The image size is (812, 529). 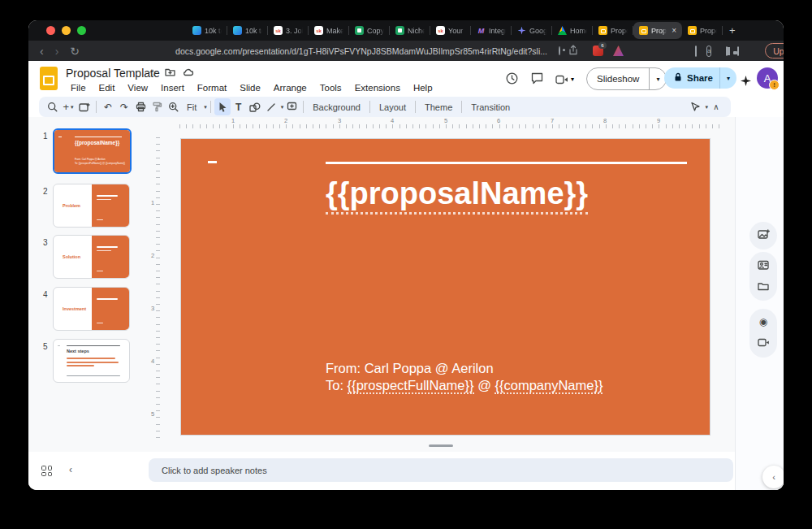 What do you see at coordinates (124, 107) in the screenshot?
I see `redo-button: ↷` at bounding box center [124, 107].